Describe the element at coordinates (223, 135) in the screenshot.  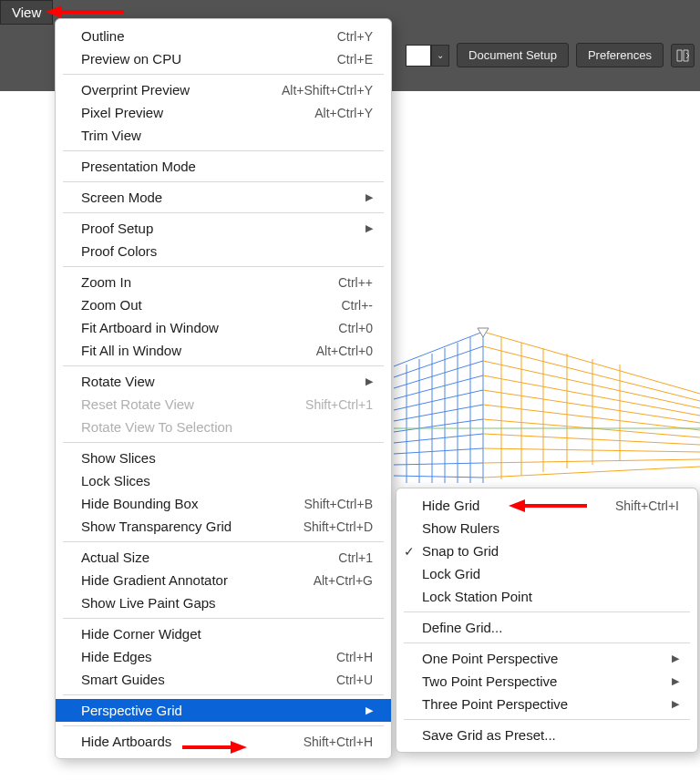
I see `view-menu-item: Trim View` at that location.